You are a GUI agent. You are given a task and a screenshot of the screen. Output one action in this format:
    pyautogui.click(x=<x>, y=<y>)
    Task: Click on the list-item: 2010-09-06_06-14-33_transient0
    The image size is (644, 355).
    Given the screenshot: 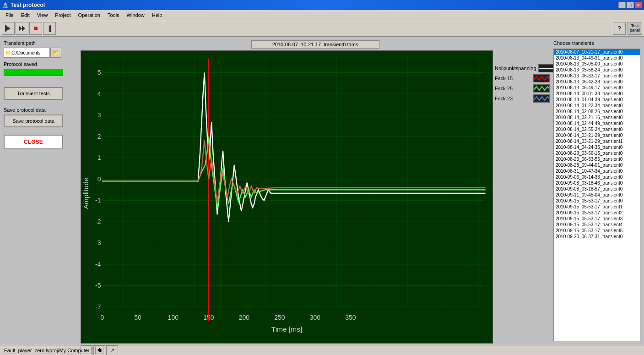 What is the action you would take?
    pyautogui.click(x=597, y=177)
    